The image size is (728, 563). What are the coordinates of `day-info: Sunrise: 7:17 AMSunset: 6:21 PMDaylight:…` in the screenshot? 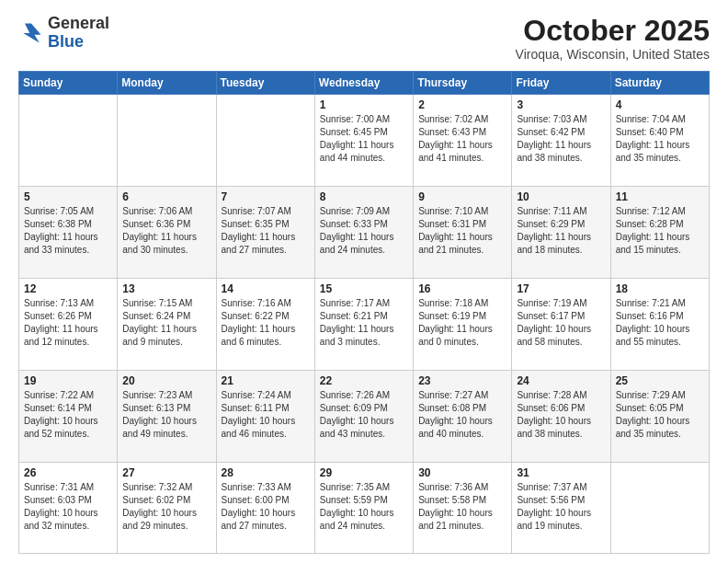 It's located at (364, 323).